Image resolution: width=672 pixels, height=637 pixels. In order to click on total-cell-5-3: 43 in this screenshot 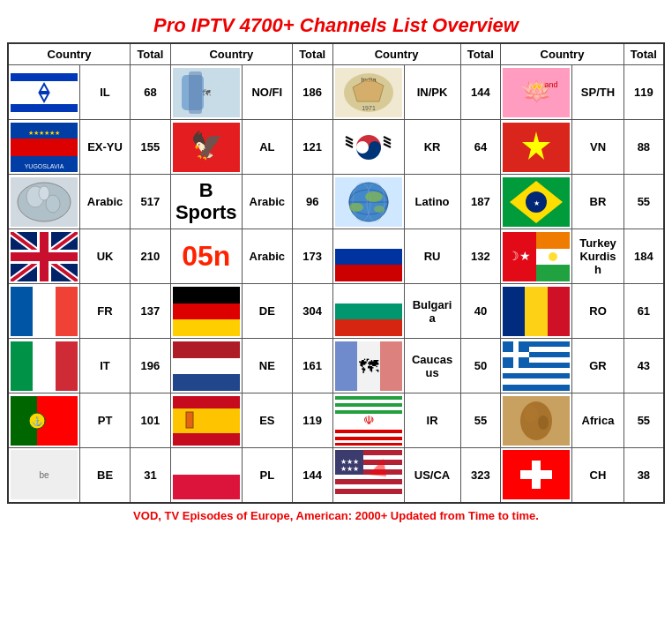, I will do `click(644, 366)`.